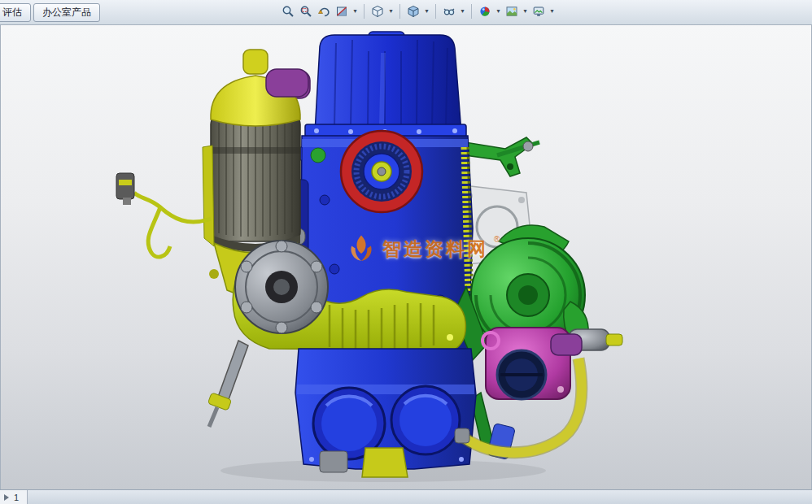 This screenshot has height=504, width=812. I want to click on edit-appearance-icon, so click(485, 11).